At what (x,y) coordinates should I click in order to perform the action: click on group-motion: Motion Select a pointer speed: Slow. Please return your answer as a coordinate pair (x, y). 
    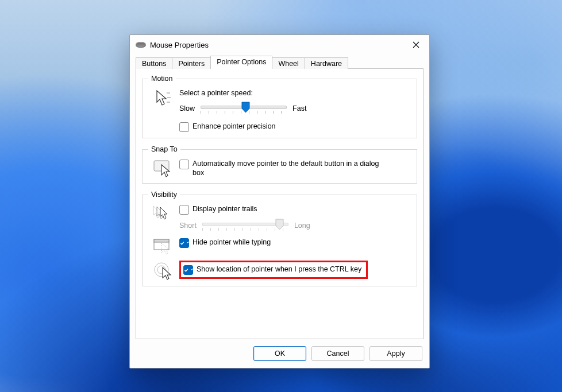
    Looking at the image, I should click on (279, 107).